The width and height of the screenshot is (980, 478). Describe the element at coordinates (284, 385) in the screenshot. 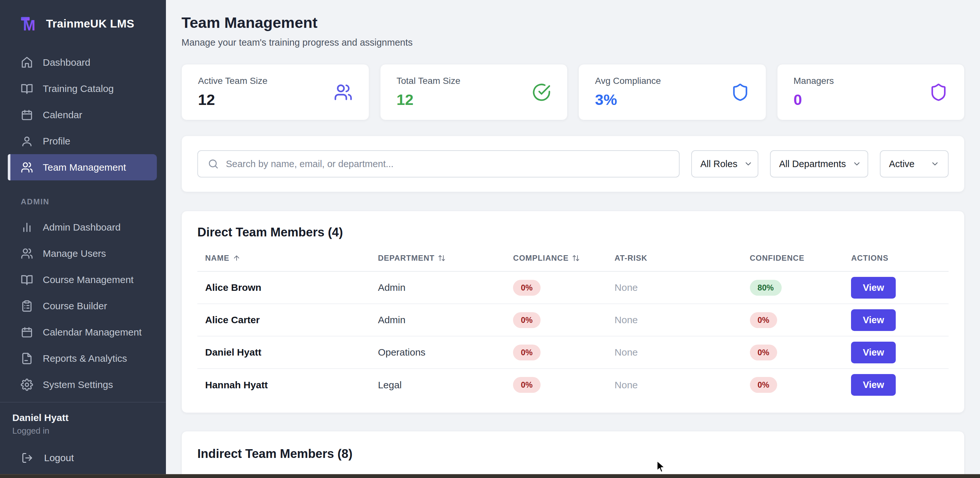

I see `member-name: Hannah Hyatt` at that location.